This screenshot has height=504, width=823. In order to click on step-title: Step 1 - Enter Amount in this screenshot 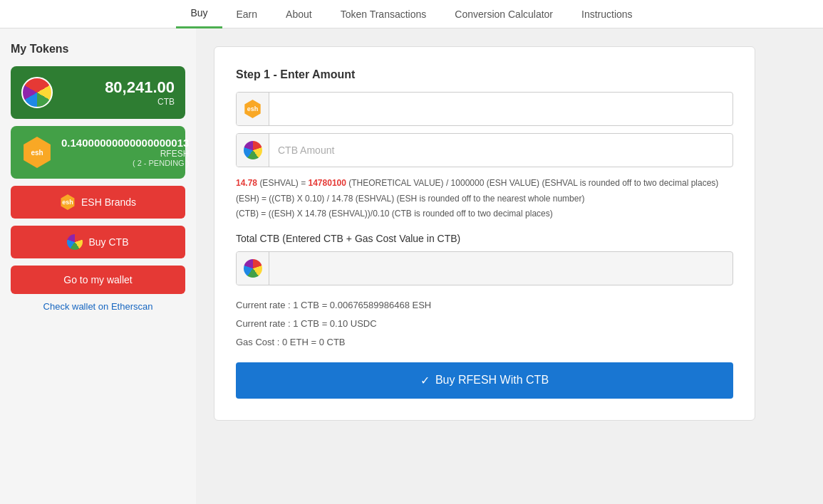, I will do `click(485, 75)`.